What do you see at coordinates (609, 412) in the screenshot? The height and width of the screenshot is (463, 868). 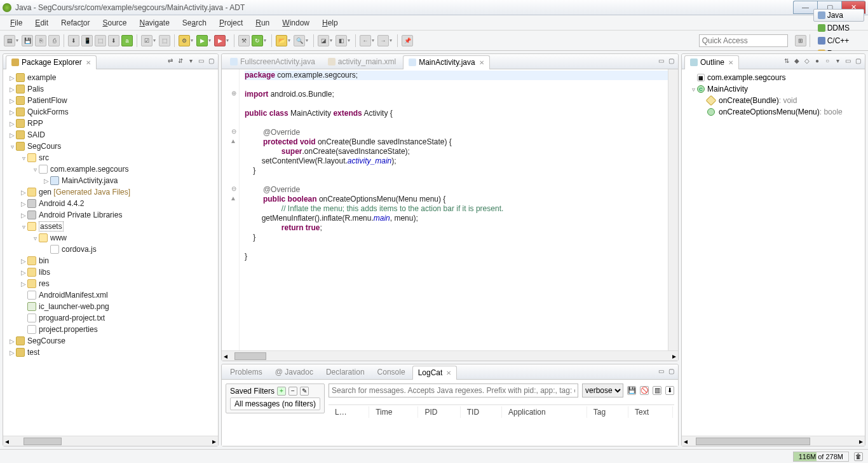 I see `log-column: Tag` at bounding box center [609, 412].